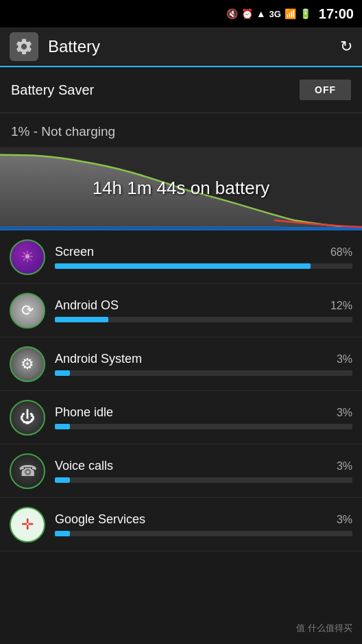  I want to click on app-icon-phone-idle: ⏻, so click(27, 418).